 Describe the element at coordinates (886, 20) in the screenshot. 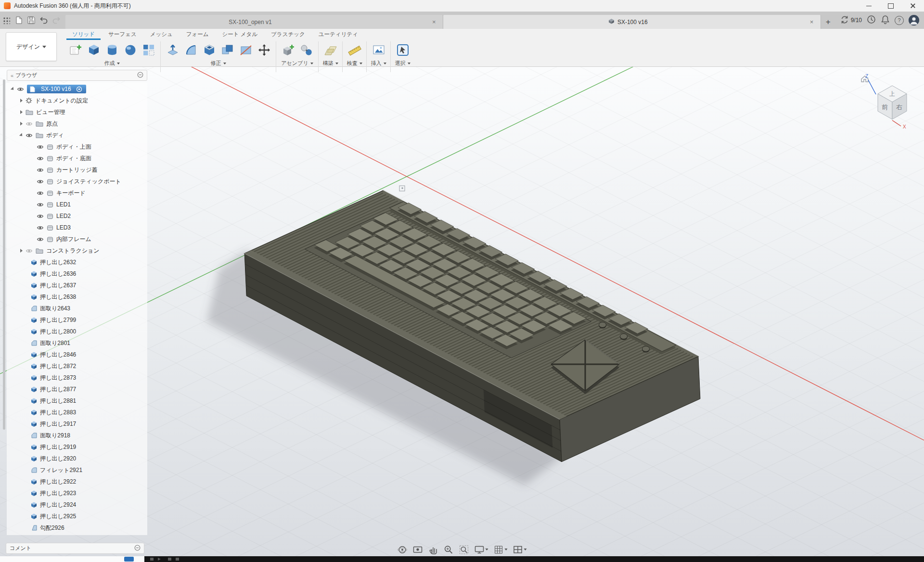

I see `notifications-bell-icon` at that location.